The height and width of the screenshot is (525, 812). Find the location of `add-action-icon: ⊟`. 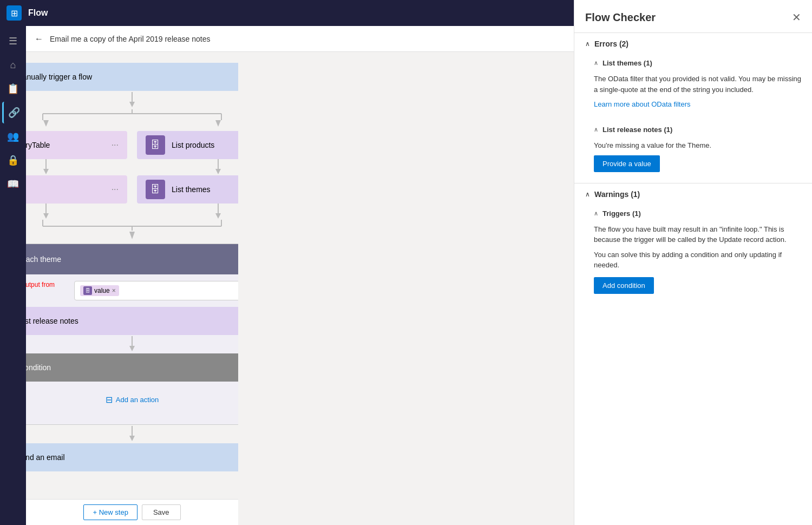

add-action-icon: ⊟ is located at coordinates (109, 399).